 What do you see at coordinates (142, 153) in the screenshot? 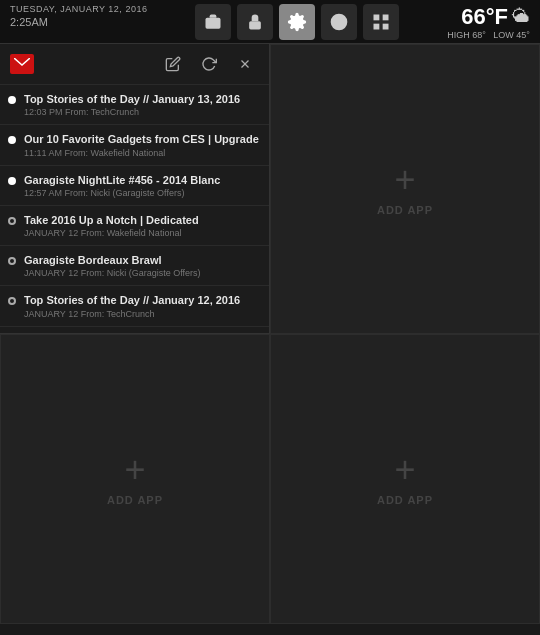
I see `email-meta: 11:11 AM From: Wakefield National` at bounding box center [142, 153].